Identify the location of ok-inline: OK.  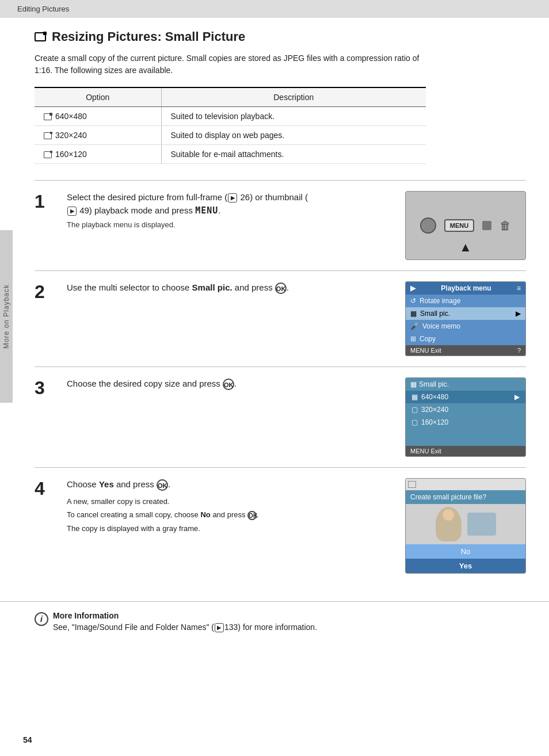
(252, 516).